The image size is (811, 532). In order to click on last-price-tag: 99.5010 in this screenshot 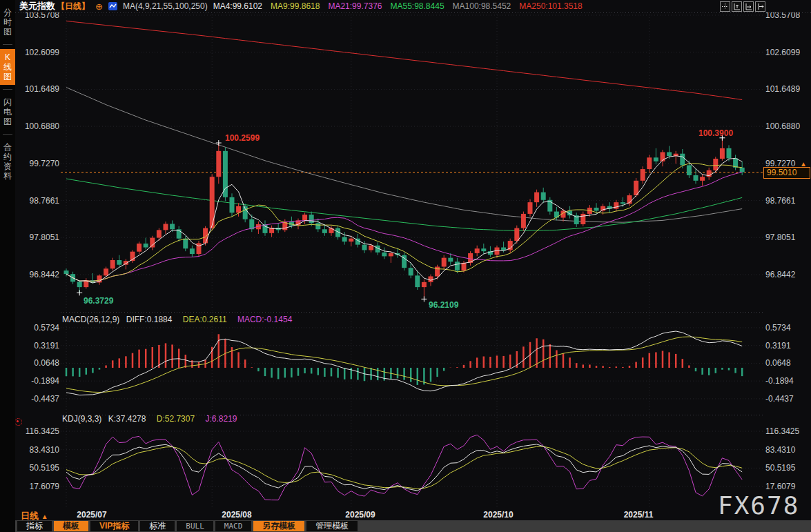, I will do `click(787, 173)`.